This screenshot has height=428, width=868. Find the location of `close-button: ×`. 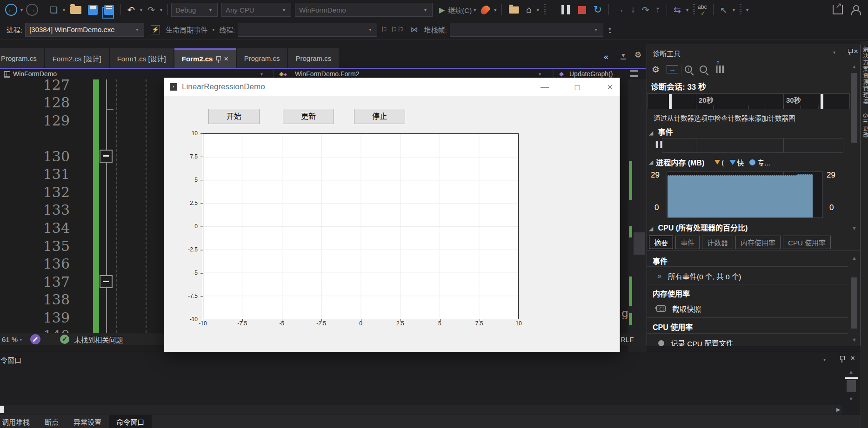

close-button: × is located at coordinates (610, 87).